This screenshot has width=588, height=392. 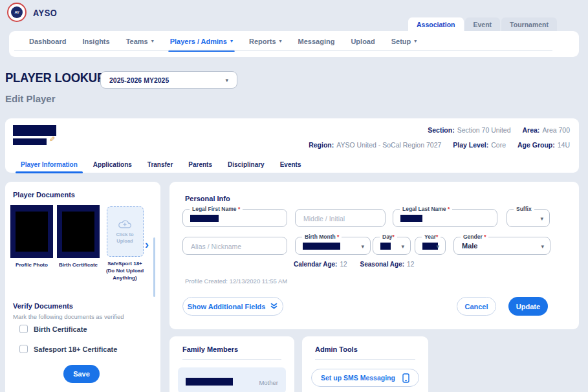 What do you see at coordinates (113, 164) in the screenshot?
I see `tab-label: Applications` at bounding box center [113, 164].